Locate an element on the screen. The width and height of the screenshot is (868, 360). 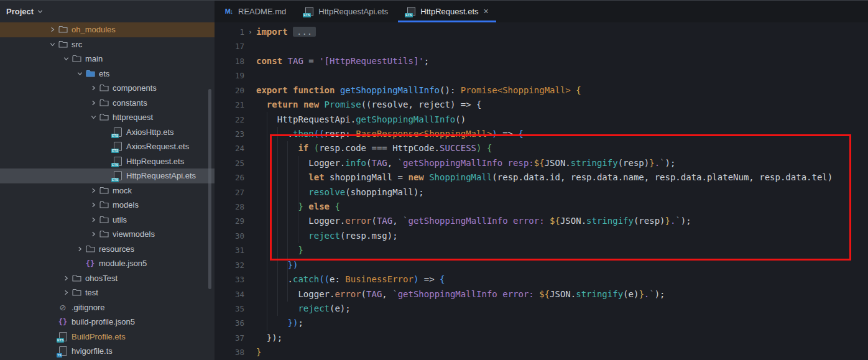
token-call: catch is located at coordinates (306, 279).